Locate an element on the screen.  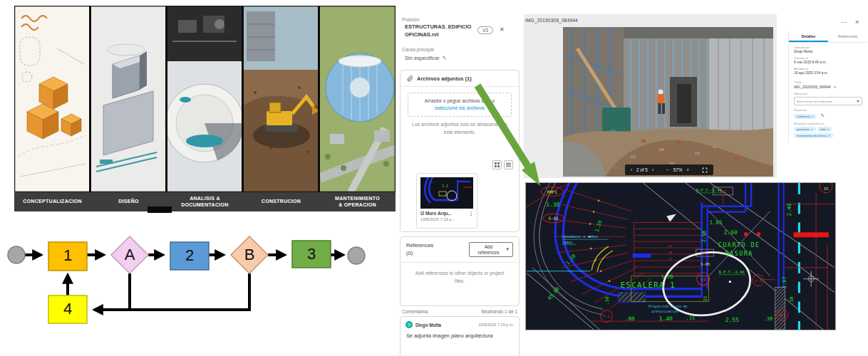
svg-text: 1.65 is located at coordinates (716, 222).